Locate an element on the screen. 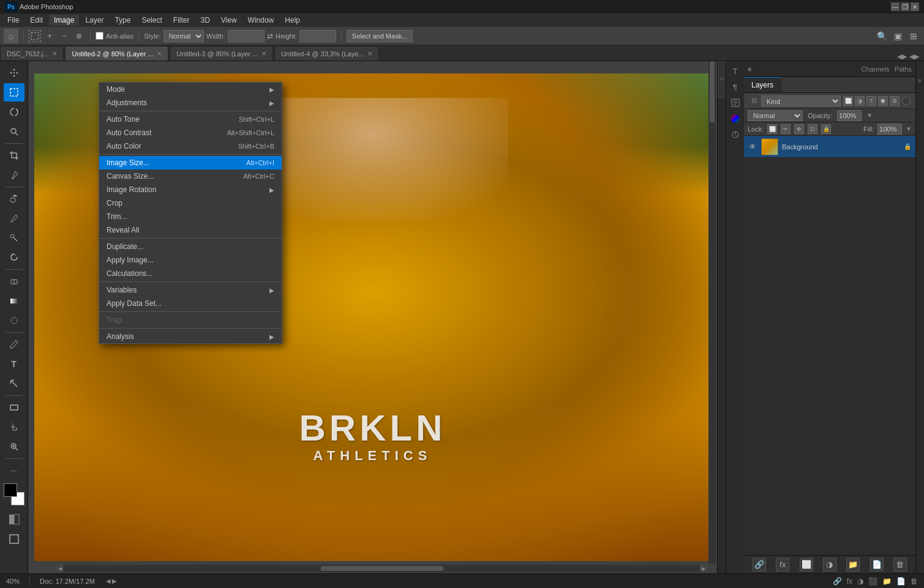 The height and width of the screenshot is (588, 924). collapse-right-btn: » is located at coordinates (722, 80).